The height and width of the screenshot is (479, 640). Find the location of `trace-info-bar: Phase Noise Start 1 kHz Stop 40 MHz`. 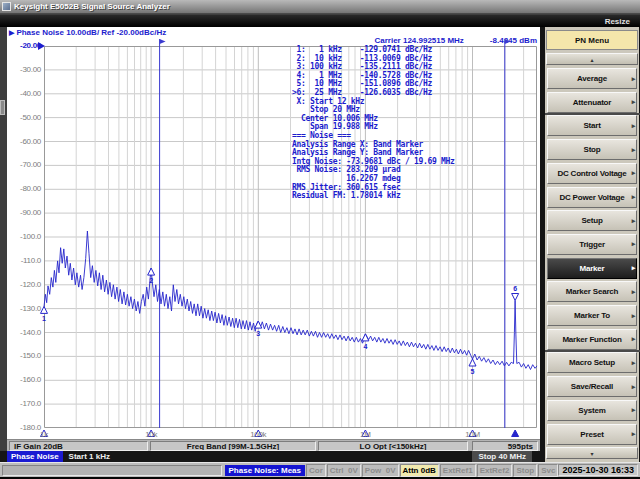

trace-info-bar: Phase Noise Start 1 kHz Stop 40 MHz is located at coordinates (270, 456).